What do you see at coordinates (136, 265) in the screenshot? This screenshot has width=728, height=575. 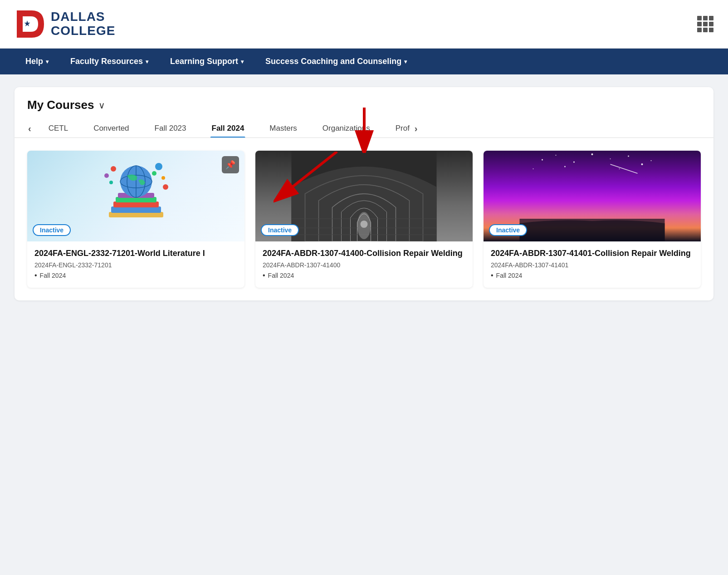 I see `course-info-1: 2024FA-ENGL-2332-71201-World Literature …` at bounding box center [136, 265].